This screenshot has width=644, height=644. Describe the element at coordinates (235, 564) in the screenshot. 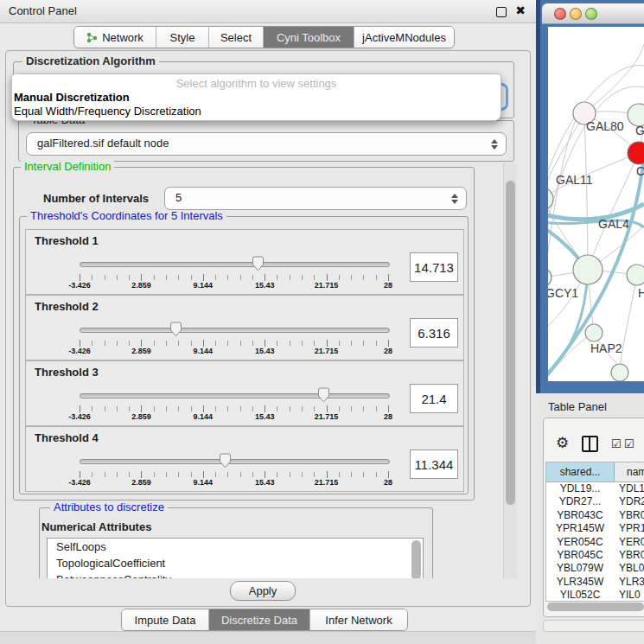

I see `list-item: TopologicalCoefficient` at that location.